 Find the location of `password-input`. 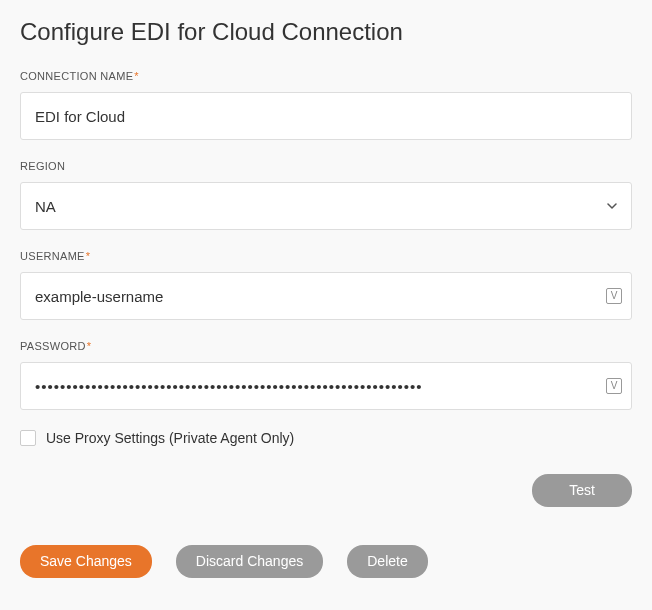

password-input is located at coordinates (326, 386).